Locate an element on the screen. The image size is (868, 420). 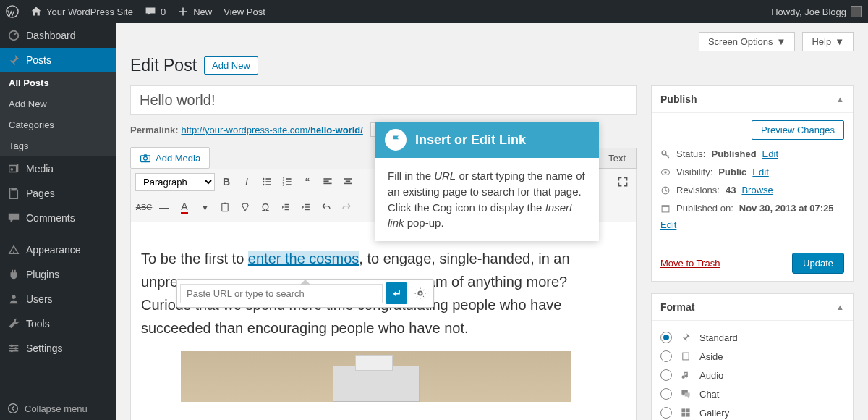
sidebar-sub-tags: Tags is located at coordinates (58, 146).